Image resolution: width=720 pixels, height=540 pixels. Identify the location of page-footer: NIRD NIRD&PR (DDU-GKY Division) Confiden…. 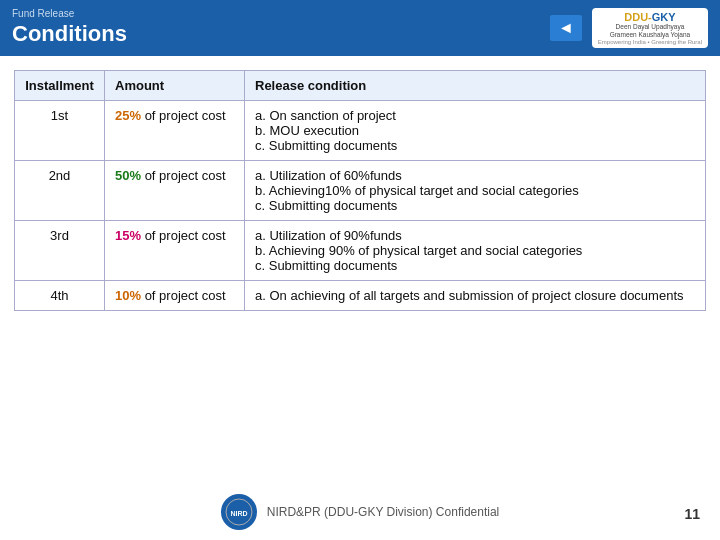
(360, 512).